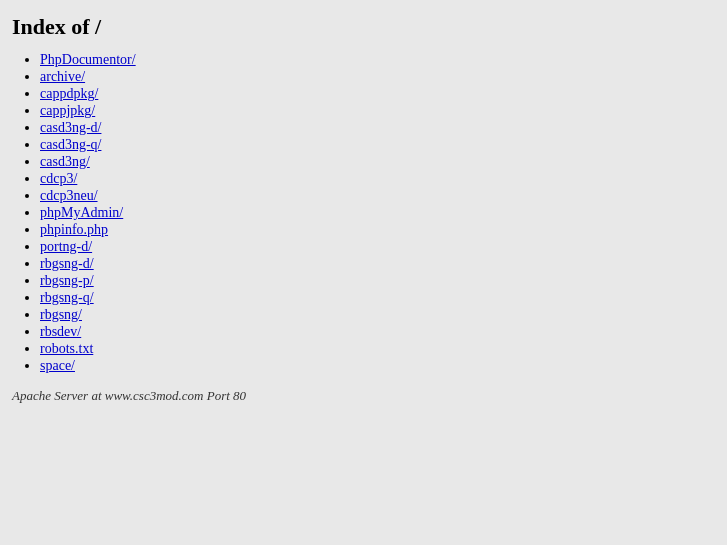  I want to click on list-item: phpMyAdmin/, so click(378, 213).